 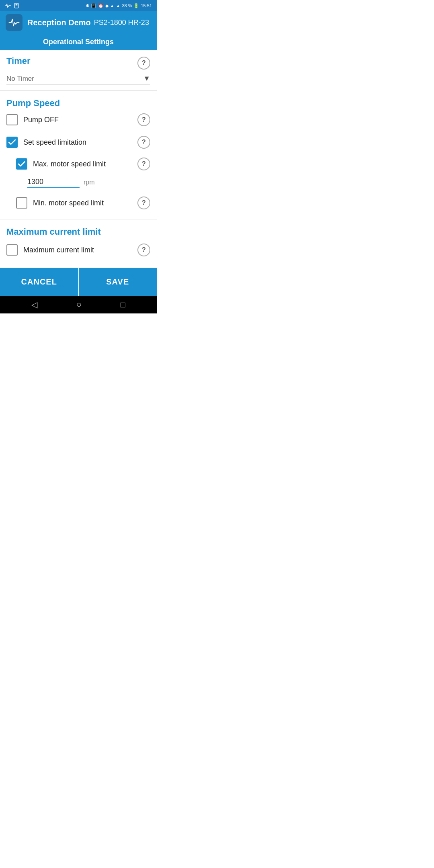 What do you see at coordinates (78, 23) in the screenshot?
I see `app-header: Reception Demo PS2-1800 HR-23` at bounding box center [78, 23].